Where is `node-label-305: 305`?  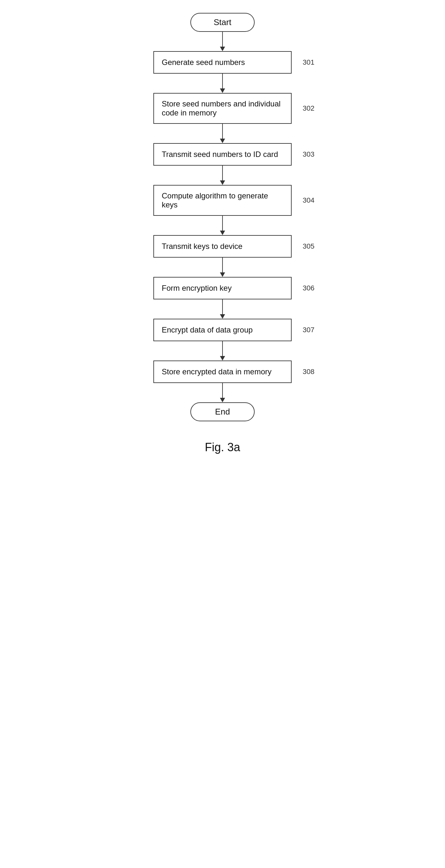
node-label-305: 305 is located at coordinates (309, 246).